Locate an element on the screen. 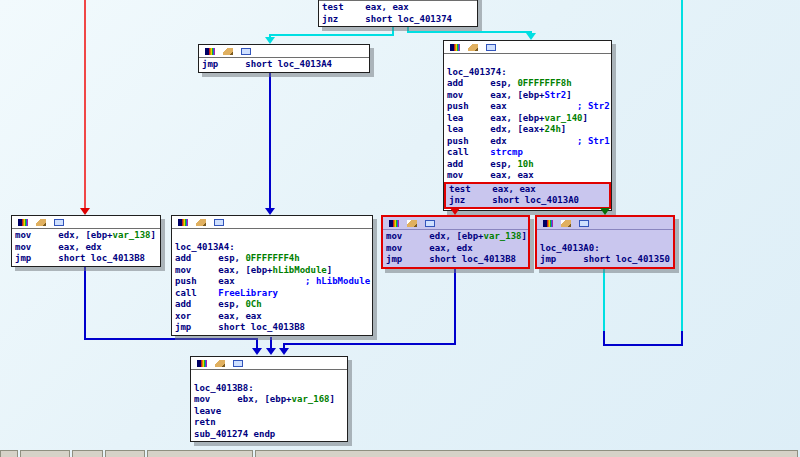 Image resolution: width=800 pixels, height=457 pixels. arrowhead-red-mov-block is located at coordinates (455, 212).